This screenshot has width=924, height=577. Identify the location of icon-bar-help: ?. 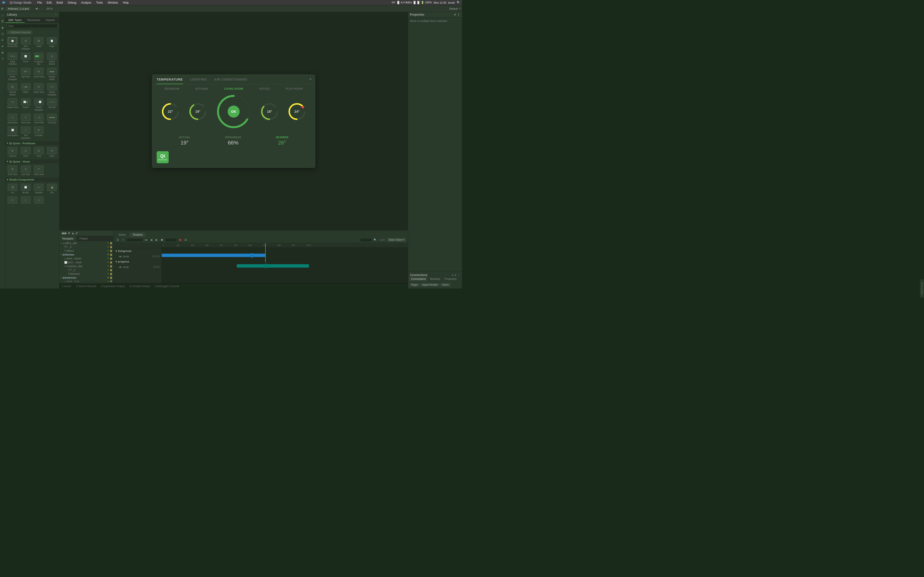
(3, 59).